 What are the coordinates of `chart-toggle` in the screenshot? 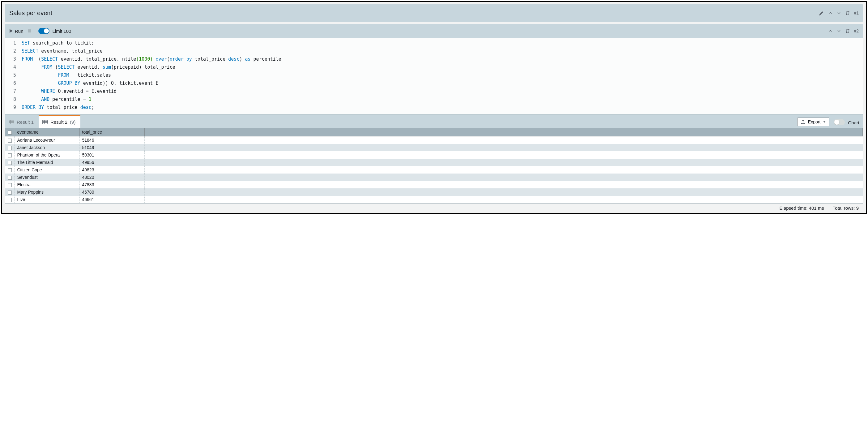 It's located at (839, 122).